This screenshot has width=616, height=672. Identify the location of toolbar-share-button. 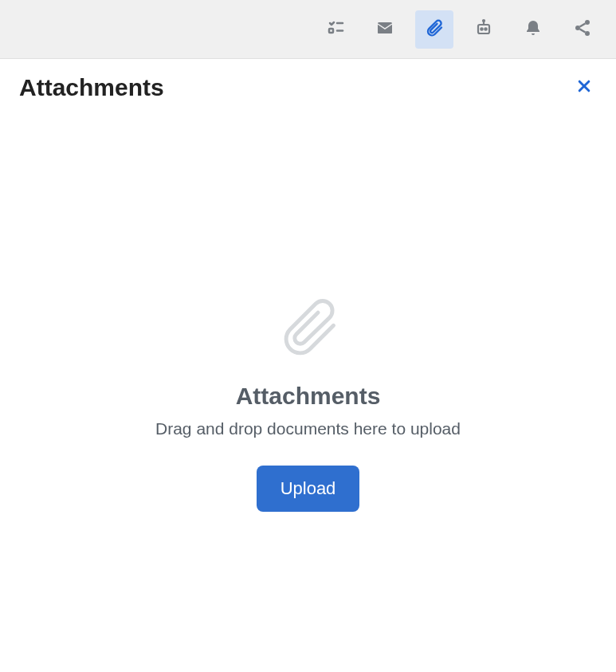
(583, 29).